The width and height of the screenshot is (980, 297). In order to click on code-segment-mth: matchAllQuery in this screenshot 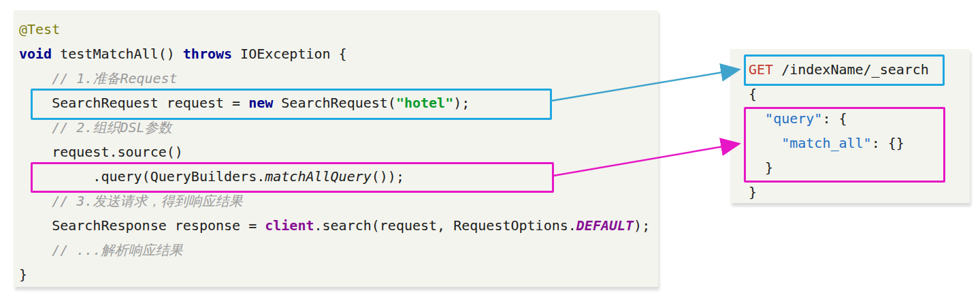, I will do `click(318, 176)`.